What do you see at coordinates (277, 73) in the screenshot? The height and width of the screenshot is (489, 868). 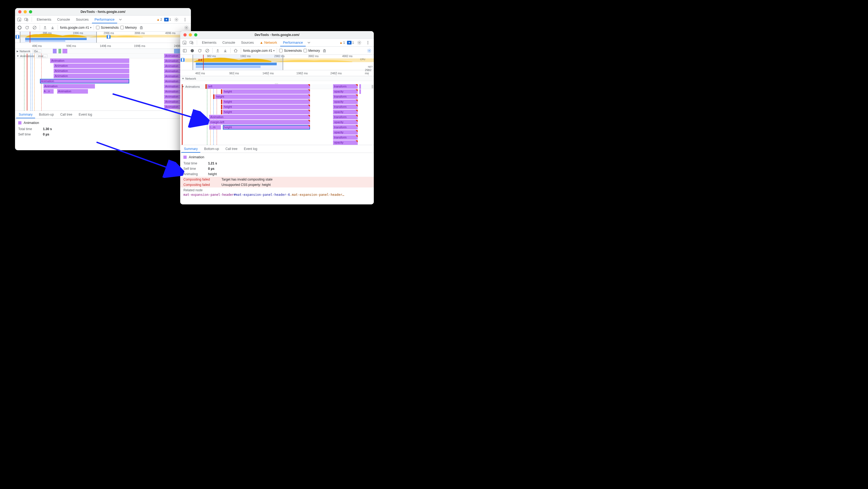 I see `time-ruler: 482 ms982 ms1482 ms1982 ms2482 ms2982 ms` at bounding box center [277, 73].